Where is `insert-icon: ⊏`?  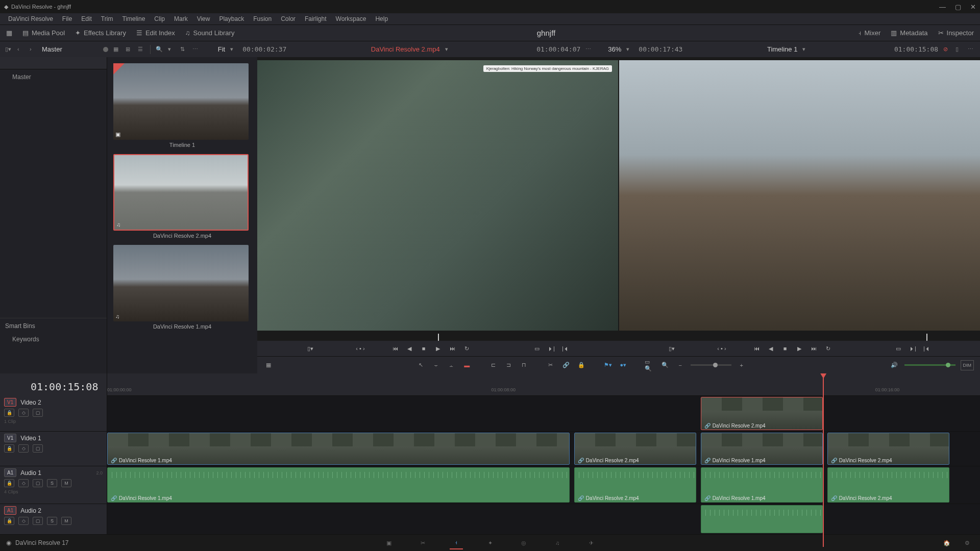 insert-icon: ⊏ is located at coordinates (494, 365).